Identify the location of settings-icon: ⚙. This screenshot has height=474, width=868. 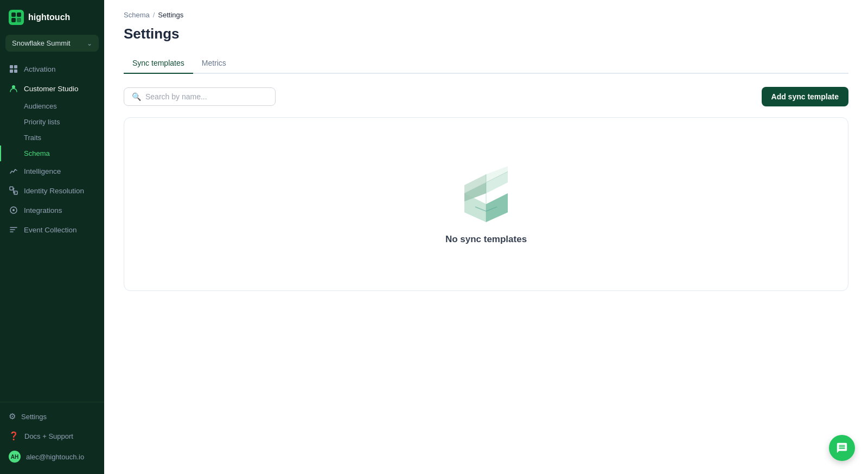
(12, 416).